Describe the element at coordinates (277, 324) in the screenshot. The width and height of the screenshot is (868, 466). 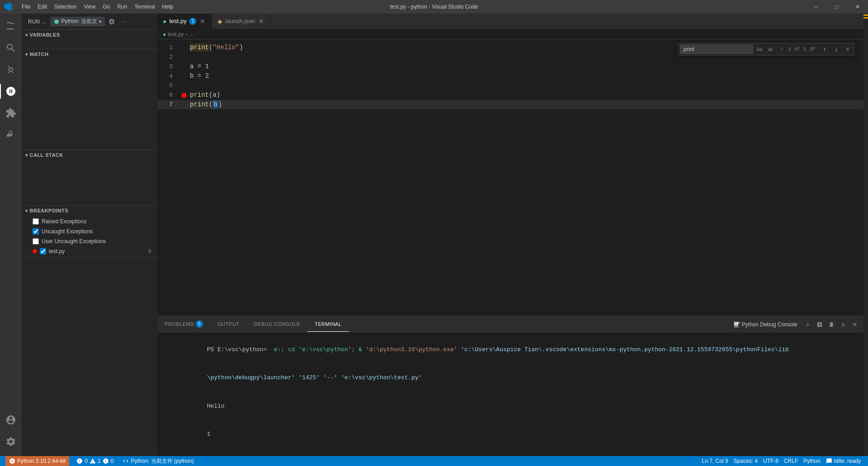
I see `panel-tab-debug-console: DEBUG CONSOLE` at that location.